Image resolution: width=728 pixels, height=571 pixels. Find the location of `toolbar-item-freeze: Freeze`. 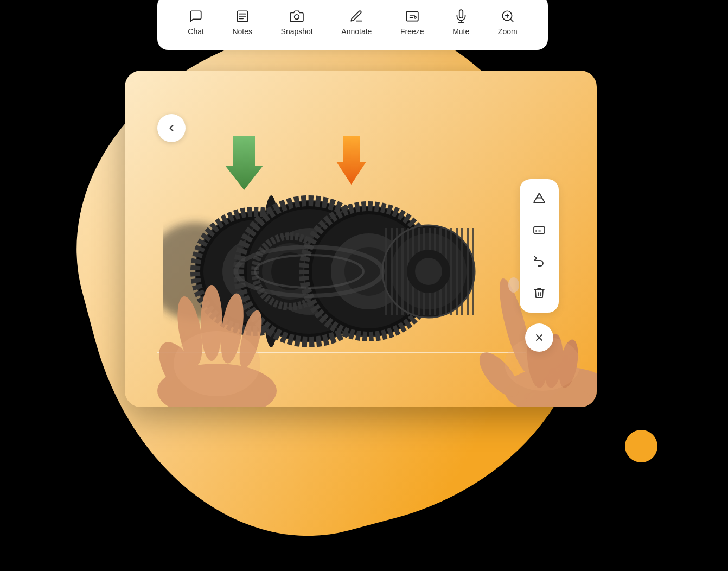

toolbar-item-freeze: Freeze is located at coordinates (412, 22).